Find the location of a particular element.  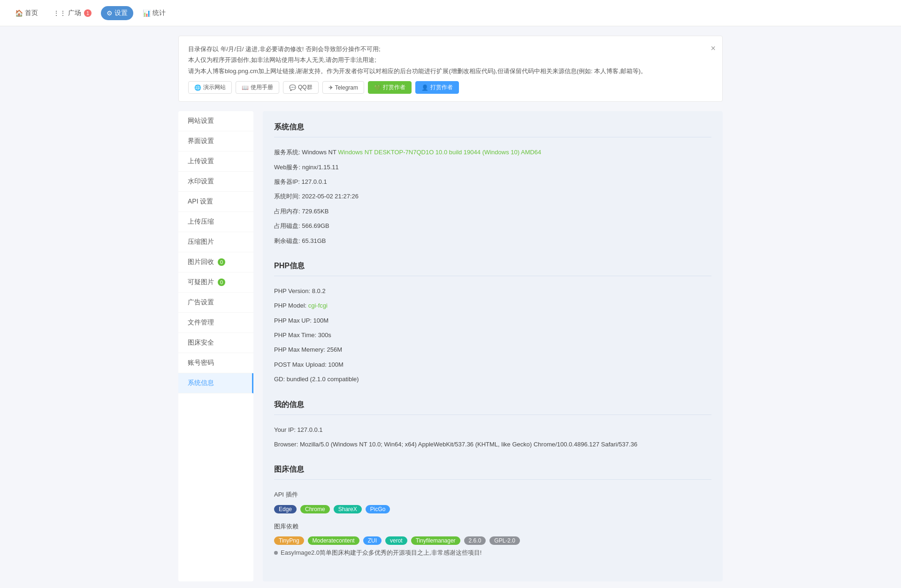

php-info-title: PHP信息 is located at coordinates (493, 269).